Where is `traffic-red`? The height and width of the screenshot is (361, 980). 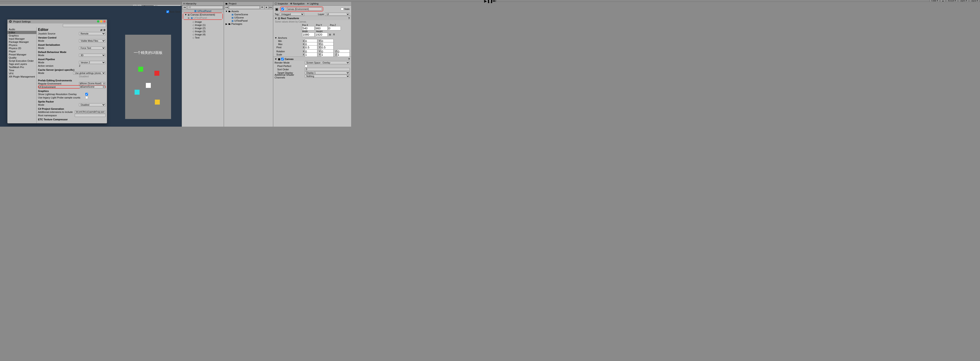
traffic-red is located at coordinates (104, 21).